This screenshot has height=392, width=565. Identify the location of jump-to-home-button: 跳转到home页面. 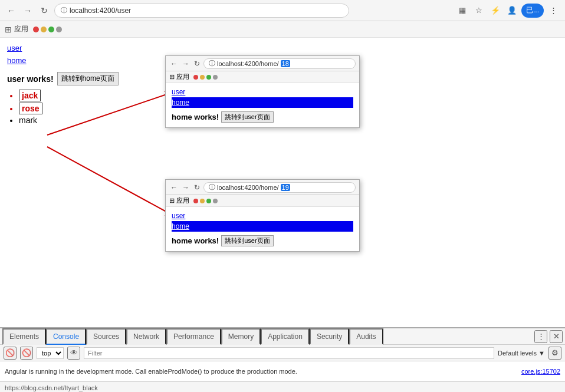
(88, 79).